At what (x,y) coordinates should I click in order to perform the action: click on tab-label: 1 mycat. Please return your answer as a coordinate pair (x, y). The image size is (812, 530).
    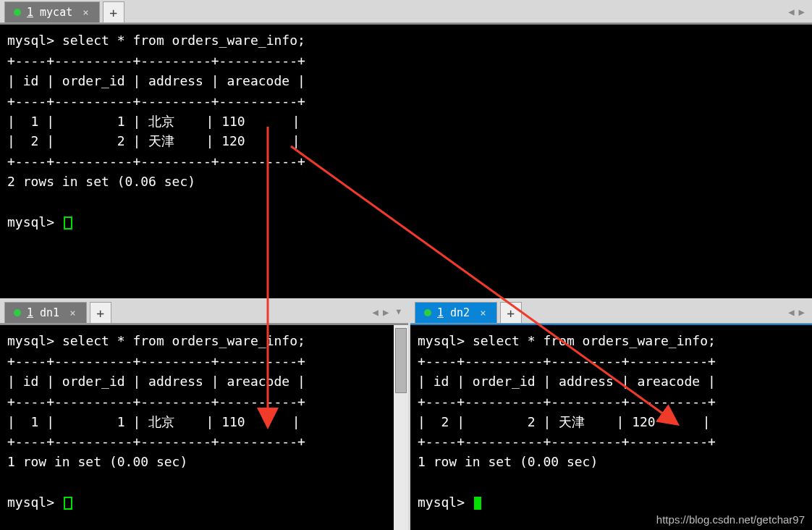
    Looking at the image, I should click on (49, 12).